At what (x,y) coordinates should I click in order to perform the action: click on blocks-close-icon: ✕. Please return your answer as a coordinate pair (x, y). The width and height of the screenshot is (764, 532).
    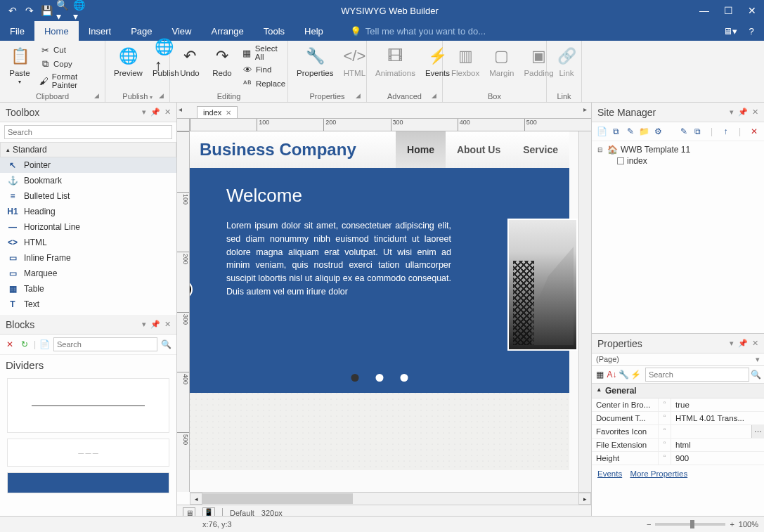
    Looking at the image, I should click on (167, 325).